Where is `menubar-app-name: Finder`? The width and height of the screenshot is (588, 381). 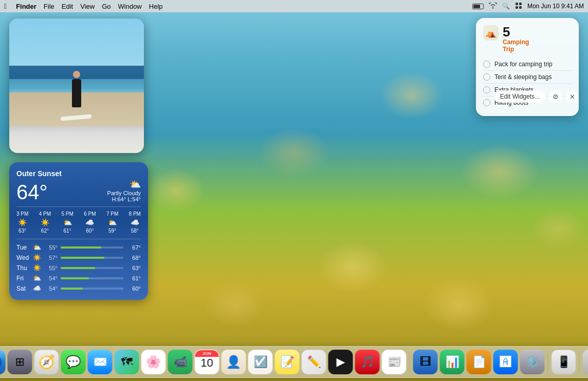
menubar-app-name: Finder is located at coordinates (26, 6).